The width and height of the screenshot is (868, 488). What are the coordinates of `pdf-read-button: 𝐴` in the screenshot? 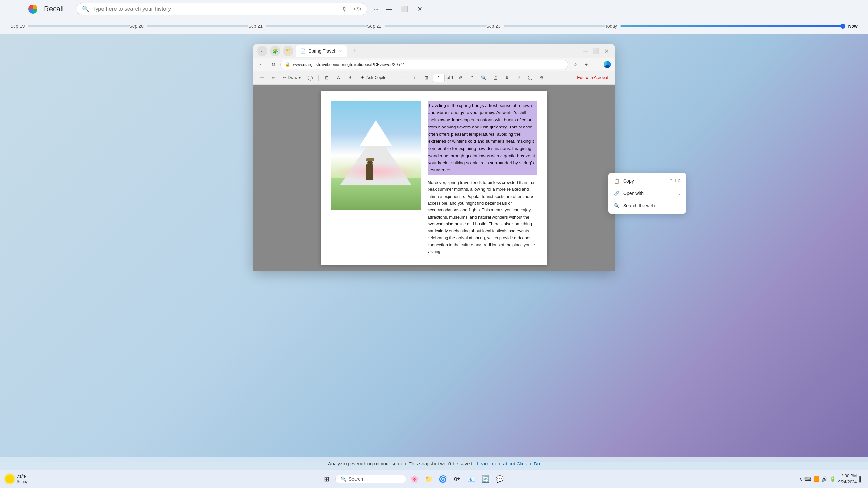 It's located at (350, 78).